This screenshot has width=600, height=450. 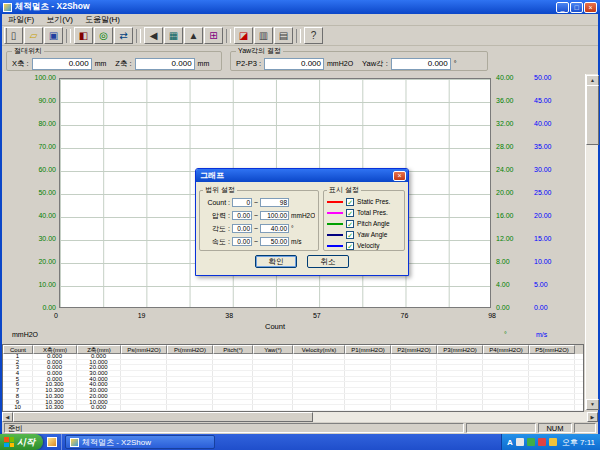 I want to click on series-row: ✓ Yaw Angle, so click(x=364, y=234).